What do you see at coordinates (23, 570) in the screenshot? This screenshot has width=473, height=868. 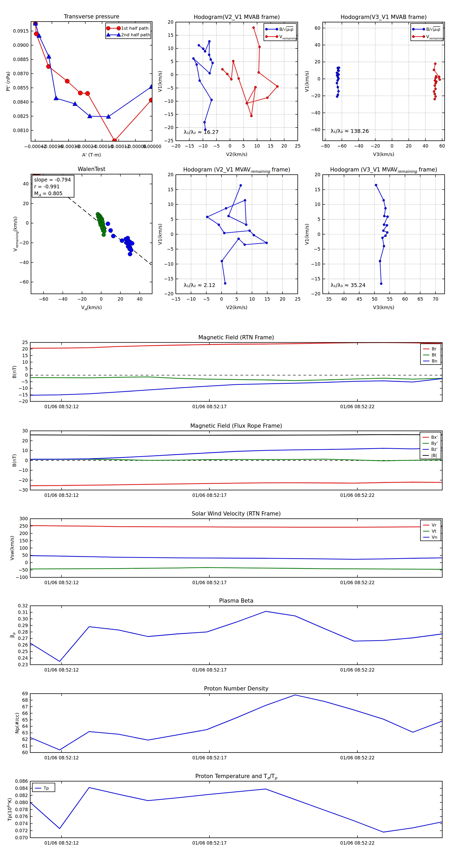 I see `y-tick-label: −50` at bounding box center [23, 570].